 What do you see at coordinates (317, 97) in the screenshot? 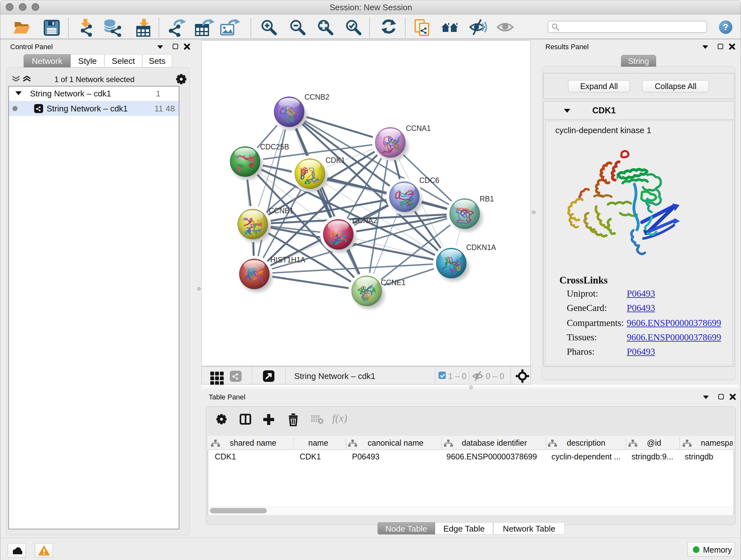
I see `svg-text: CCNB2` at bounding box center [317, 97].